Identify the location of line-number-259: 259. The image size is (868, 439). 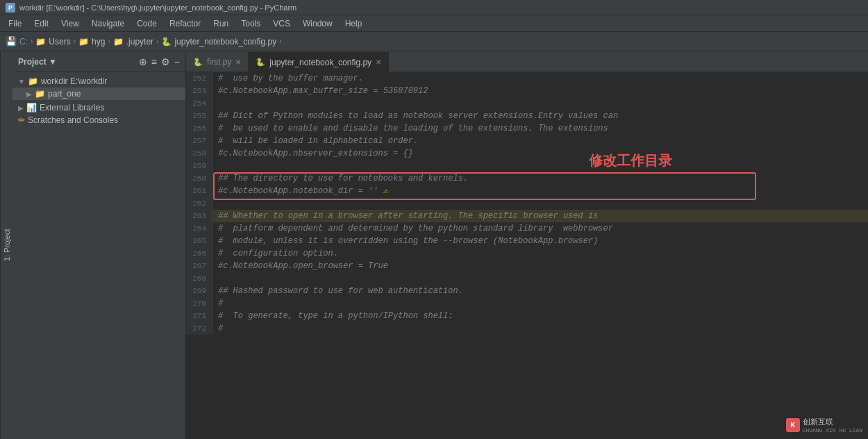
(199, 166).